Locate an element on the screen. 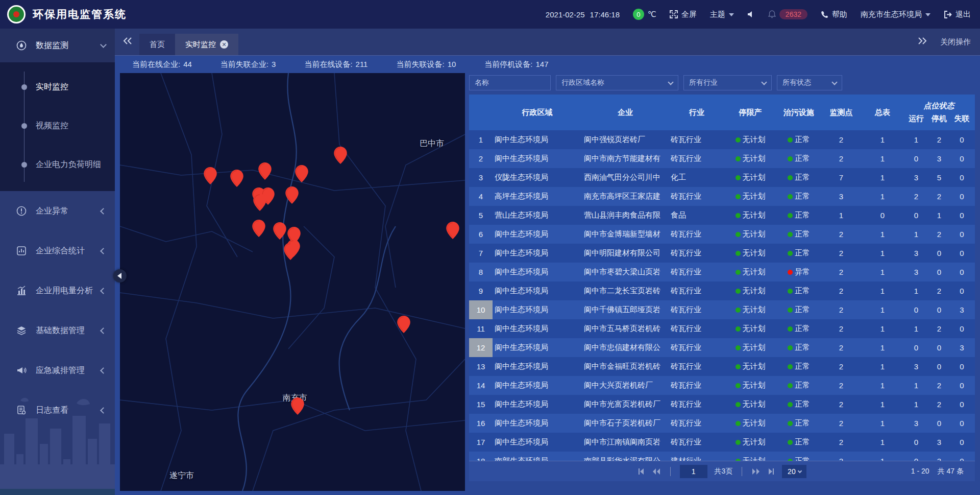 The width and height of the screenshot is (980, 495). datetime: 2021-02-25 17:46:18 is located at coordinates (583, 14).